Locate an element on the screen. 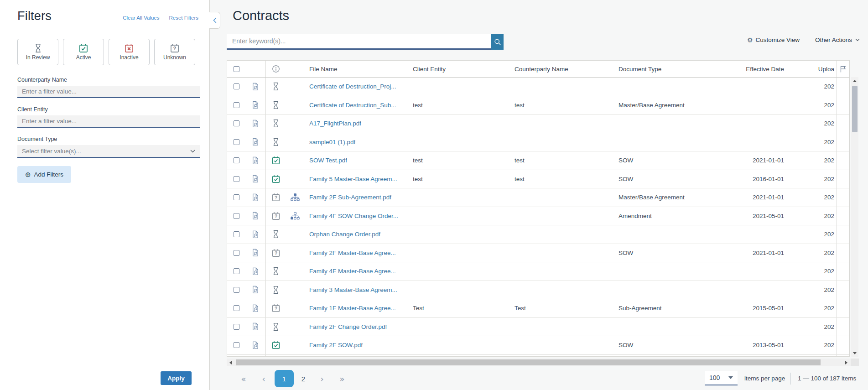  vertical-scrollbar is located at coordinates (855, 217).